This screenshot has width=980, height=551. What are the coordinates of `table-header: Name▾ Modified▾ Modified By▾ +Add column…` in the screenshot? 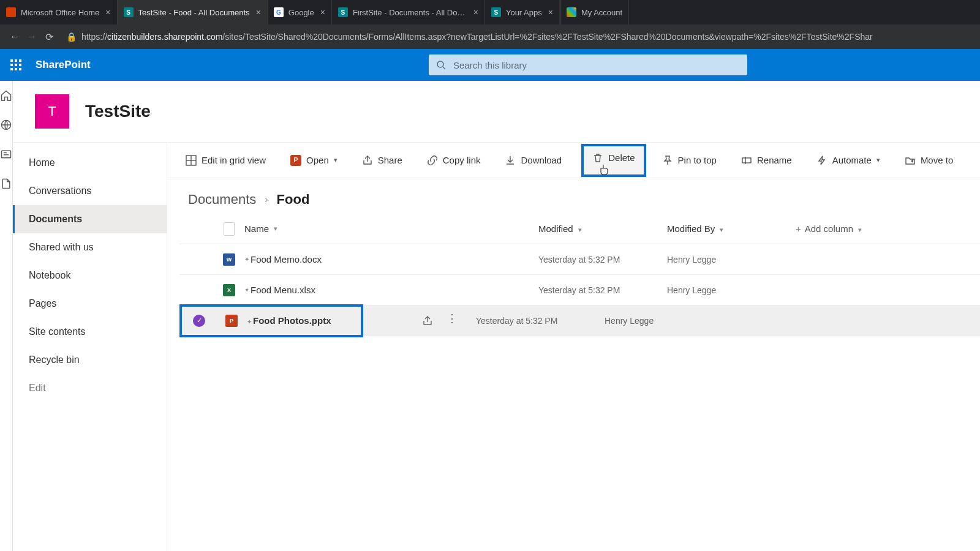 It's located at (579, 229).